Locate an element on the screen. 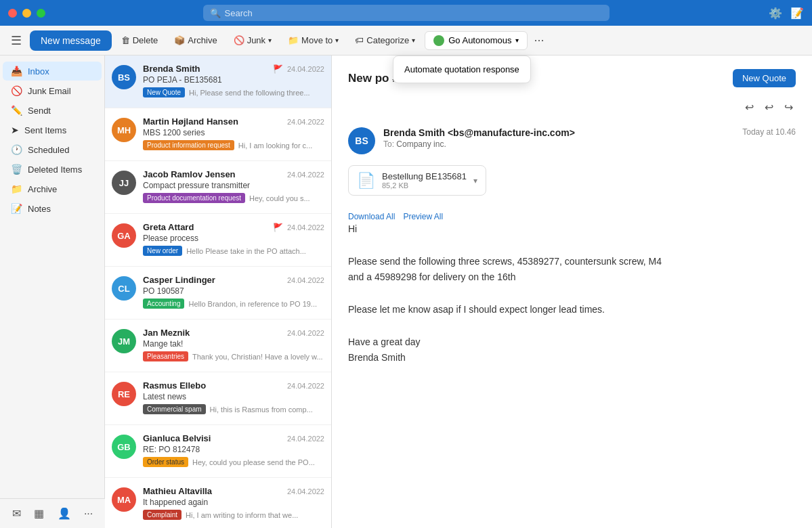  attachment-actions: Download All Preview All is located at coordinates (572, 217).